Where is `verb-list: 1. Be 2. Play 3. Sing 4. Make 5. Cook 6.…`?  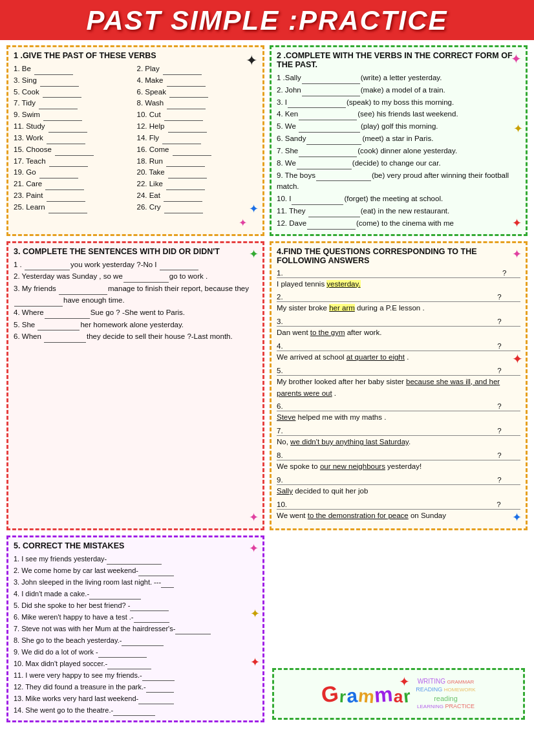 verb-list: 1. Be 2. Play 3. Sing 4. Make 5. Cook 6.… is located at coordinates (136, 138).